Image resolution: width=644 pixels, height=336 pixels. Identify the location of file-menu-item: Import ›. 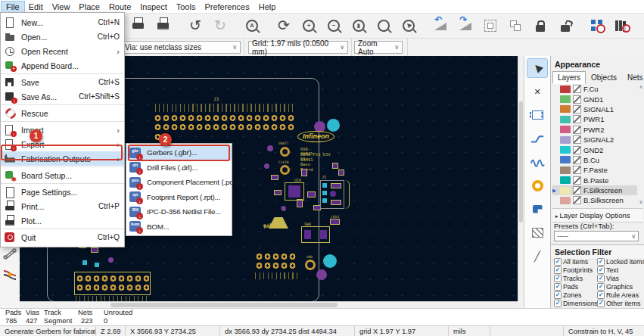
(62, 130).